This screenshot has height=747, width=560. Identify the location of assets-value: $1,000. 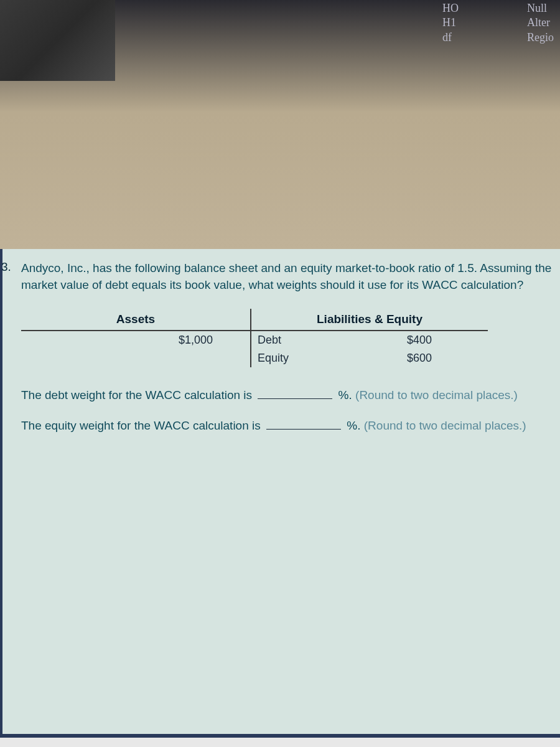
(207, 340).